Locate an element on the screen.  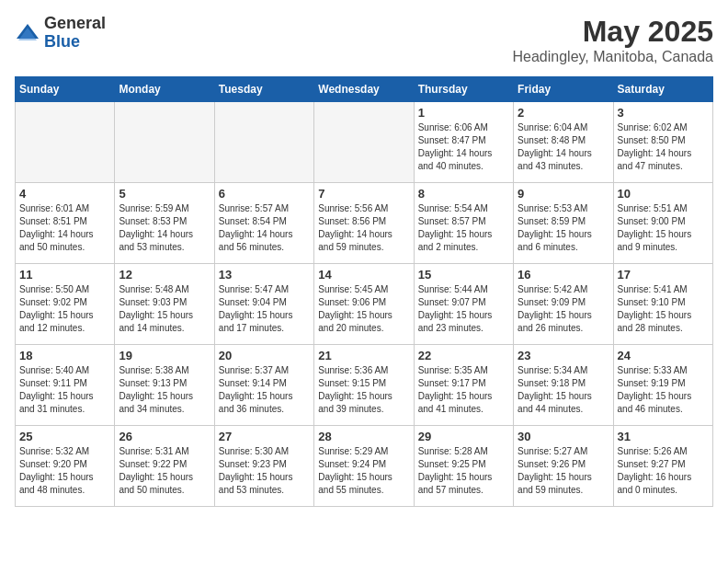
day-number: 13 is located at coordinates (265, 274).